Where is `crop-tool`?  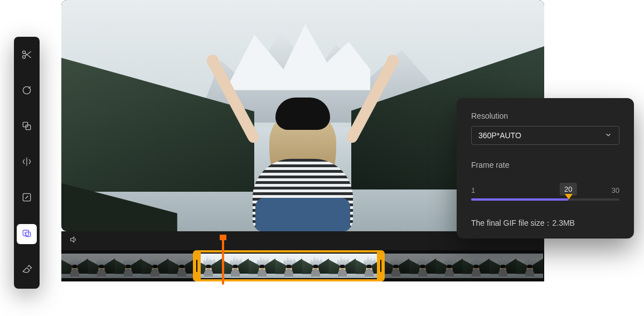 crop-tool is located at coordinates (27, 127).